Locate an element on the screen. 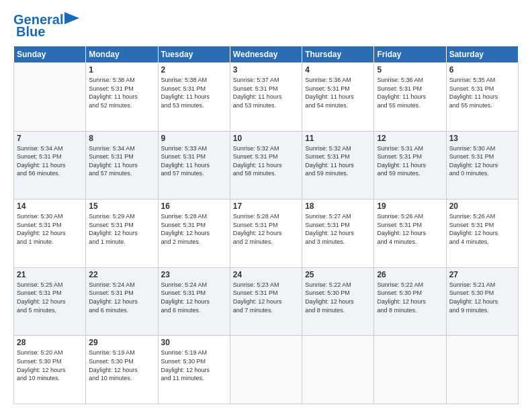 This screenshot has height=411, width=532. calendar-day-cell: 28Sunrise: 5:20 AM Sunset: 5:30 PM Dayli… is located at coordinates (50, 370).